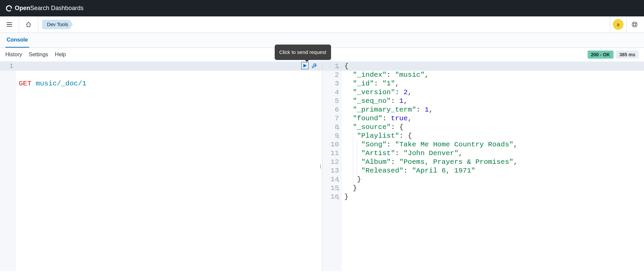 The image size is (644, 272). I want to click on nav-bar: Dev Tools a, so click(322, 25).